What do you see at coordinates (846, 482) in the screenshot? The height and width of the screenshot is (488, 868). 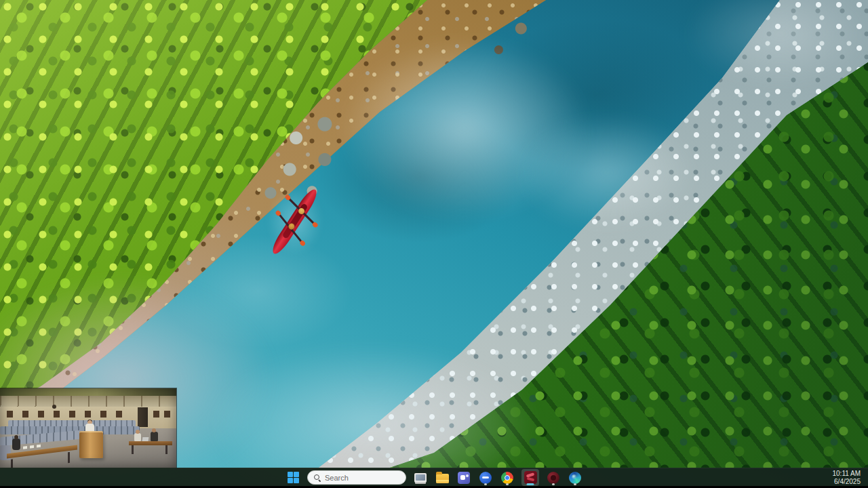 I see `clock-date: 6/4/2025` at bounding box center [846, 482].